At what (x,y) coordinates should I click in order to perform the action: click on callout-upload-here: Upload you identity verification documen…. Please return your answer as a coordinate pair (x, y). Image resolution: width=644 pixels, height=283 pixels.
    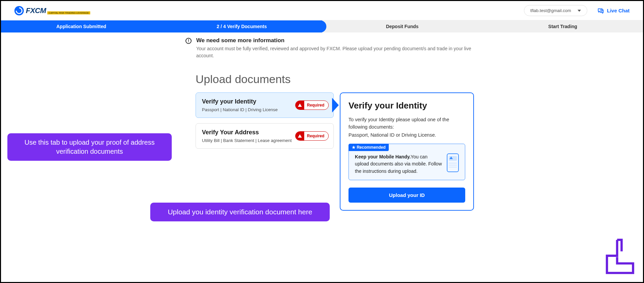
    Looking at the image, I should click on (240, 212).